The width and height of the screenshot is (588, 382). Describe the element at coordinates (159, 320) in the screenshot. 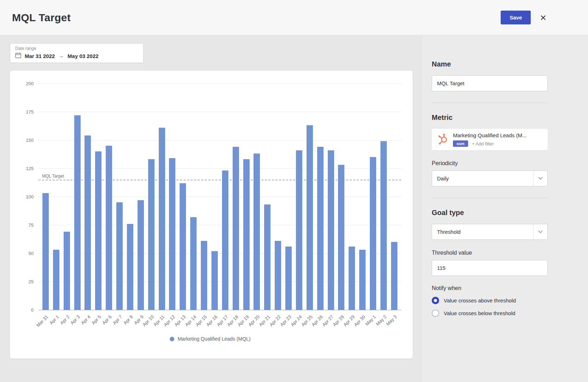

I see `x-axis-tick: Apr 11` at that location.